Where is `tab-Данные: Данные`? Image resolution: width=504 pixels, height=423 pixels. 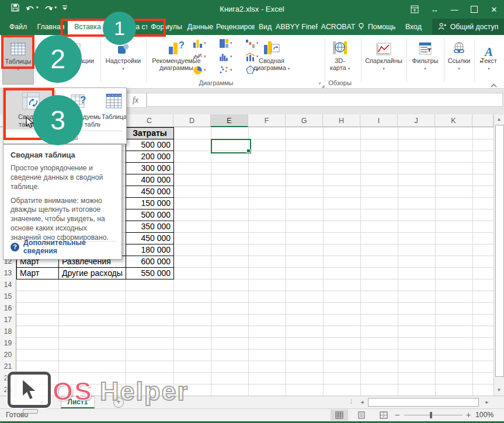 tab-Данные: Данные is located at coordinates (200, 27).